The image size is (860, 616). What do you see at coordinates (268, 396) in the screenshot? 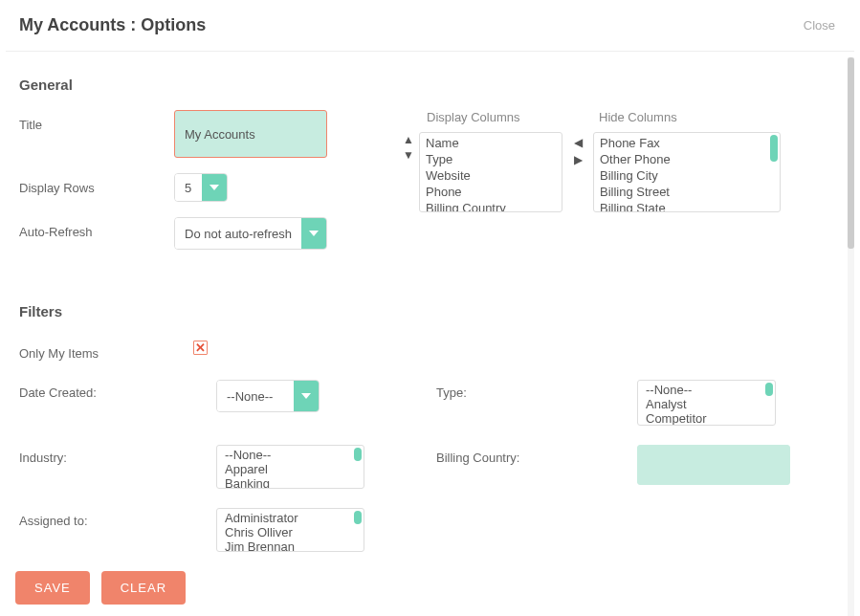
I see `date-select: --None--` at bounding box center [268, 396].